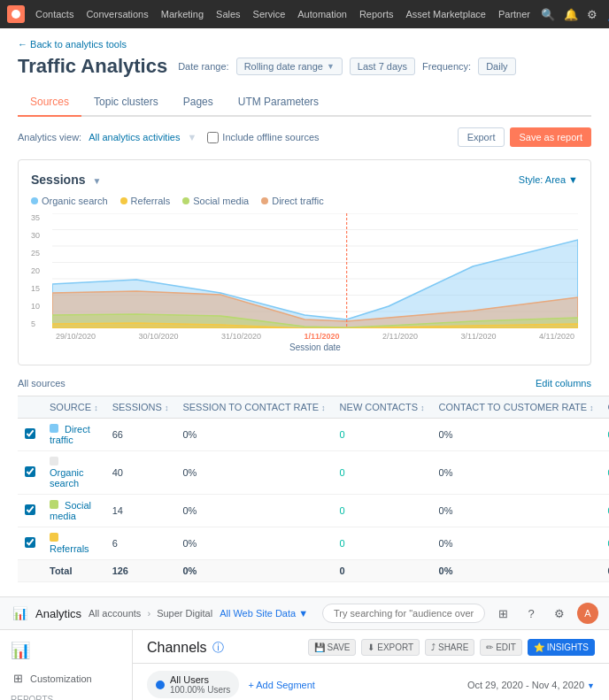 The height and width of the screenshot is (700, 609). I want to click on toolbar-right-buttons: Export Save as report, so click(524, 137).